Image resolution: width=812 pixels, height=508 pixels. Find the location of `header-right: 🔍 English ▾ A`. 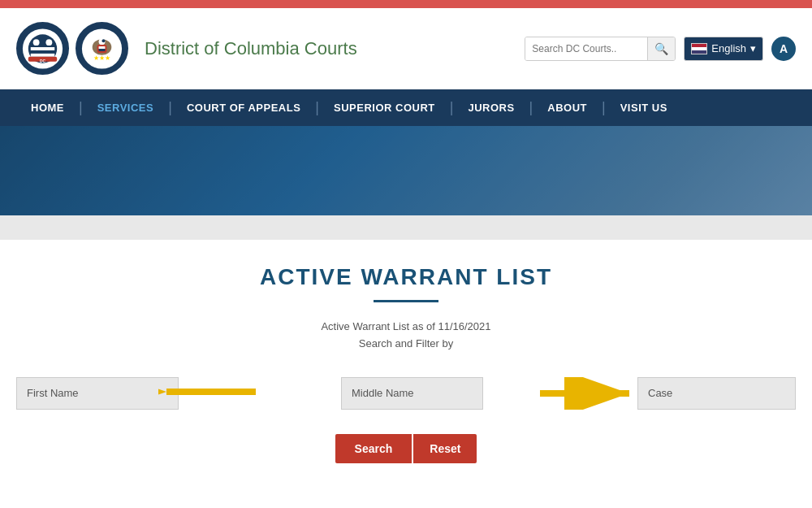

header-right: 🔍 English ▾ A is located at coordinates (660, 49).